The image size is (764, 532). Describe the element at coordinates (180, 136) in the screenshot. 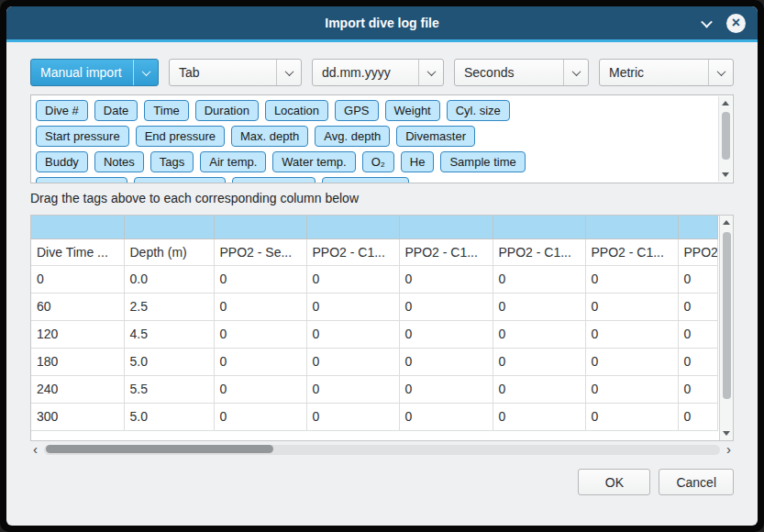

I see `field-tag: End pressure` at that location.